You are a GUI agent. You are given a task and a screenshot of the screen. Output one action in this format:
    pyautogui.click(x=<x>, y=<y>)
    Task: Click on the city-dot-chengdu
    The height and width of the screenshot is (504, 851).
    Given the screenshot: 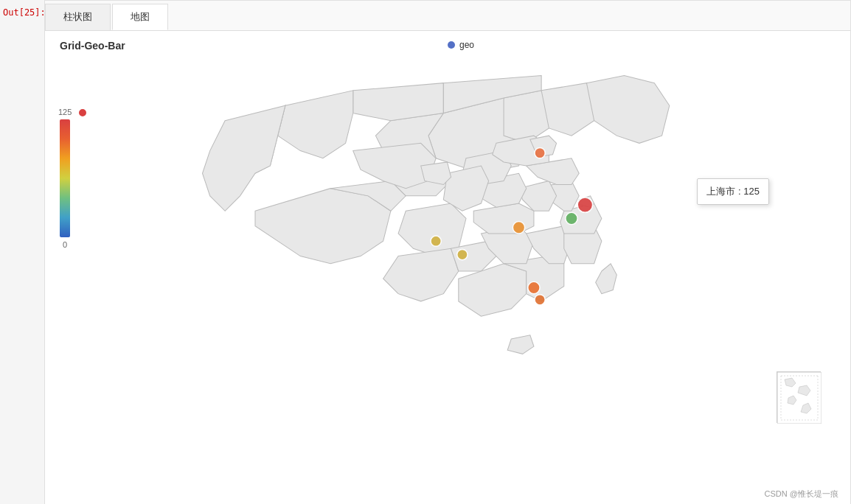 What is the action you would take?
    pyautogui.click(x=436, y=241)
    